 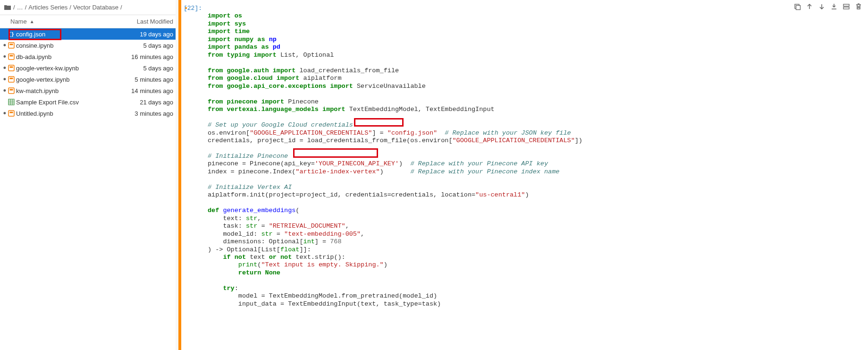 What do you see at coordinates (89, 57) in the screenshot?
I see `file-row: •db-ada.ipynb16 minutes ago` at bounding box center [89, 57].